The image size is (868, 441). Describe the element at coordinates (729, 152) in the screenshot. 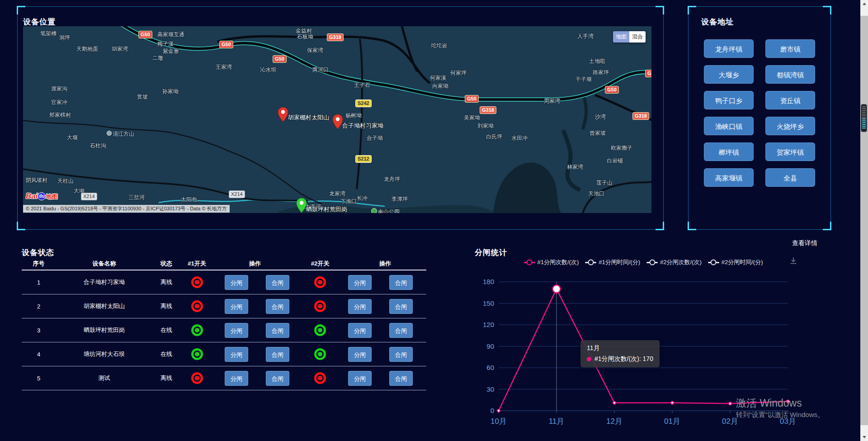

I see `address-button-9: 榔坪镇` at that location.